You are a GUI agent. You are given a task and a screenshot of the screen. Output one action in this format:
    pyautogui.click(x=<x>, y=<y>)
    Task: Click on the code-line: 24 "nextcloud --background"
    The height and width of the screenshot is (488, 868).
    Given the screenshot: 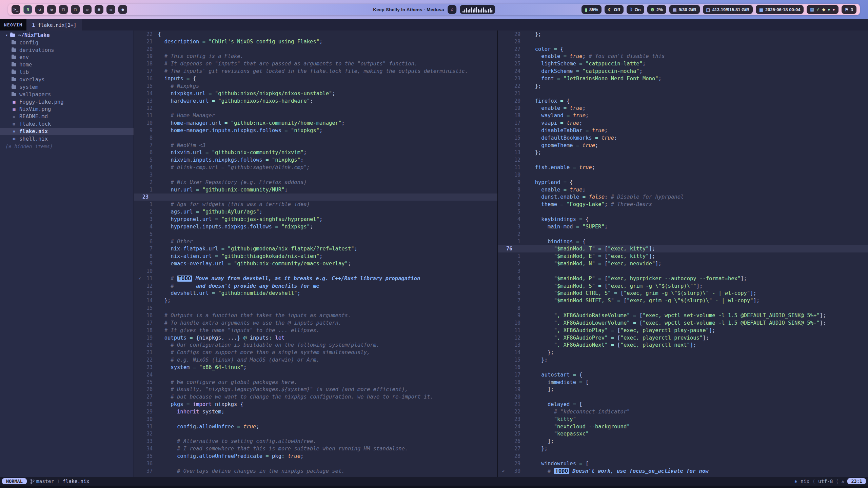 What is the action you would take?
    pyautogui.click(x=683, y=427)
    